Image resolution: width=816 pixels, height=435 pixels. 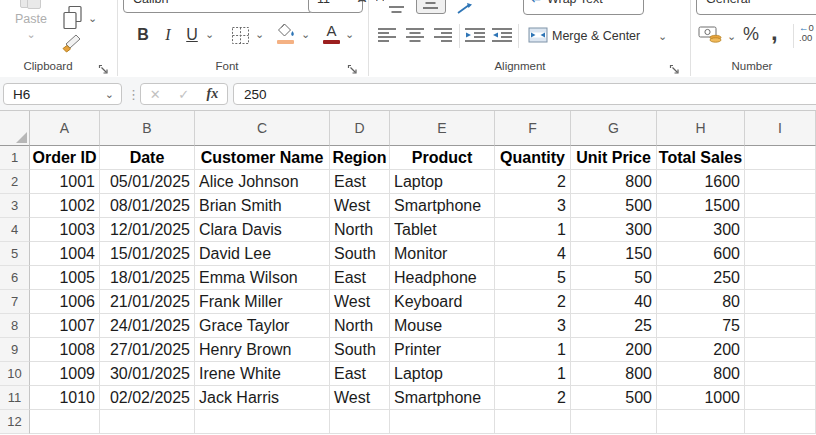 I want to click on cell-g7: 40, so click(x=614, y=302).